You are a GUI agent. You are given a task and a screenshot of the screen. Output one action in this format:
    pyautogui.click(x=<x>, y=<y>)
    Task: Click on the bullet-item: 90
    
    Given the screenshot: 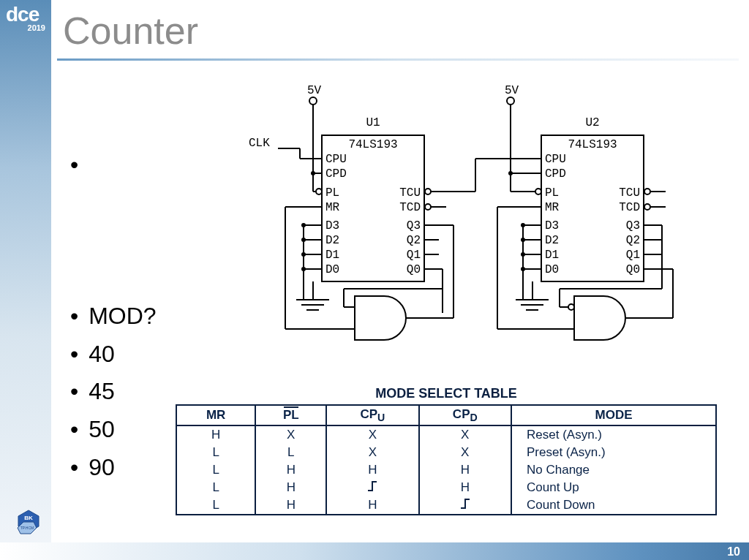 What is the action you would take?
    pyautogui.click(x=113, y=468)
    